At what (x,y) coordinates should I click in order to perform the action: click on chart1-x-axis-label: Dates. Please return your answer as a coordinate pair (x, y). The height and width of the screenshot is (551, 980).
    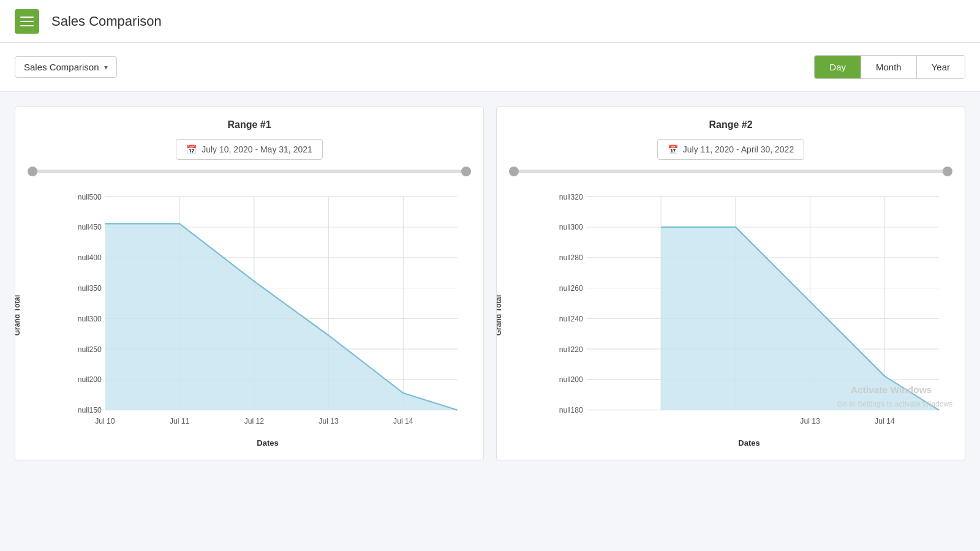
    Looking at the image, I should click on (268, 443).